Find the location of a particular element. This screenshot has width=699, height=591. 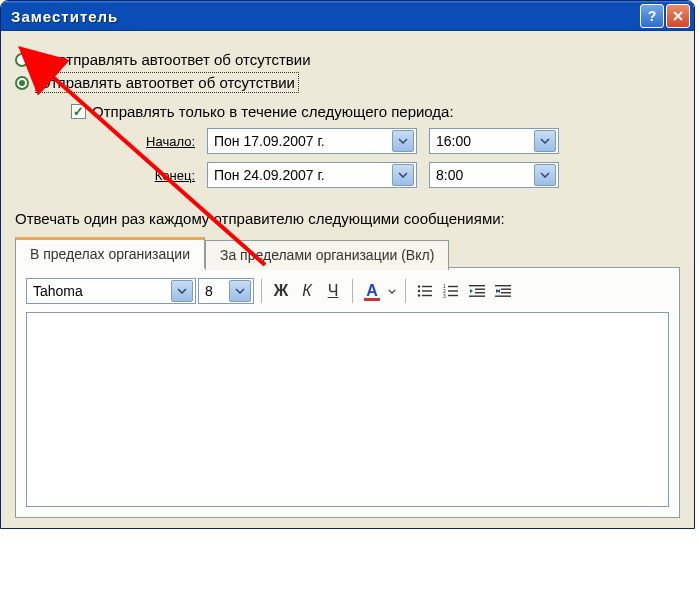

font-size-value: 8 is located at coordinates (217, 291).